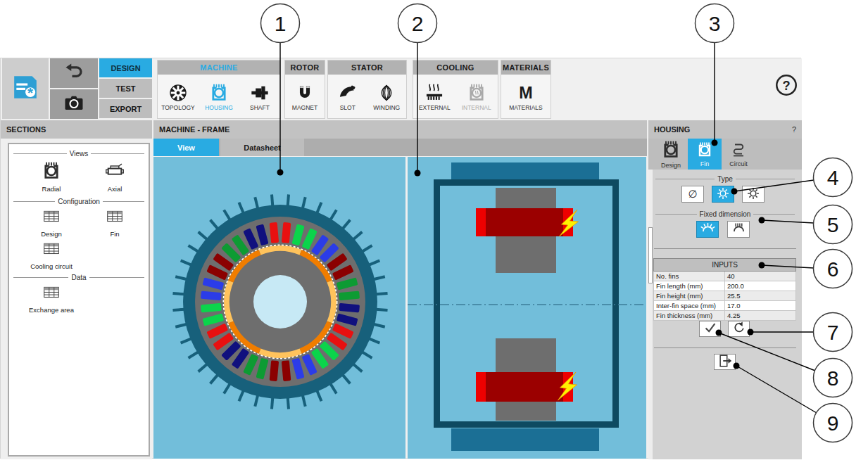 Image resolution: width=868 pixels, height=472 pixels. I want to click on magnet-icon, so click(305, 93).